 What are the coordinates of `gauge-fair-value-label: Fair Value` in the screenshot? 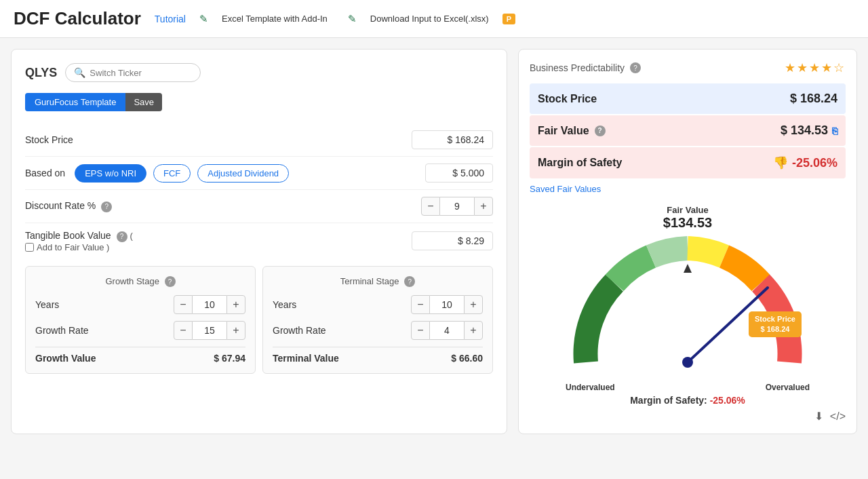 It's located at (688, 210).